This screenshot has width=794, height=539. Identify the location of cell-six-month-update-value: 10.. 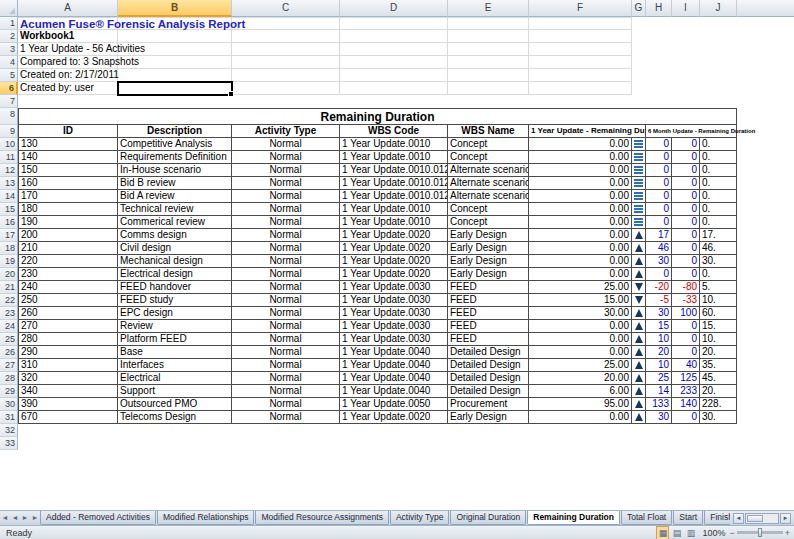
(718, 340).